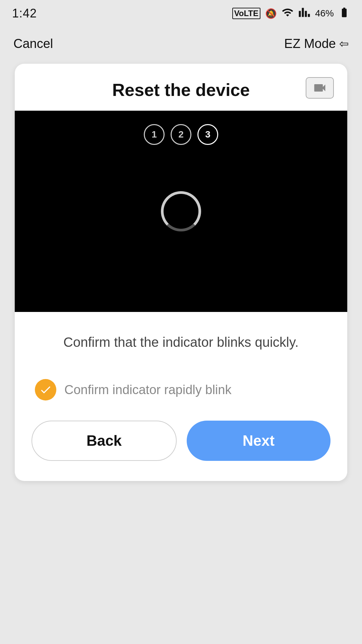 This screenshot has width=362, height=644. Describe the element at coordinates (181, 447) in the screenshot. I see `buttons-row: Back Next` at that location.